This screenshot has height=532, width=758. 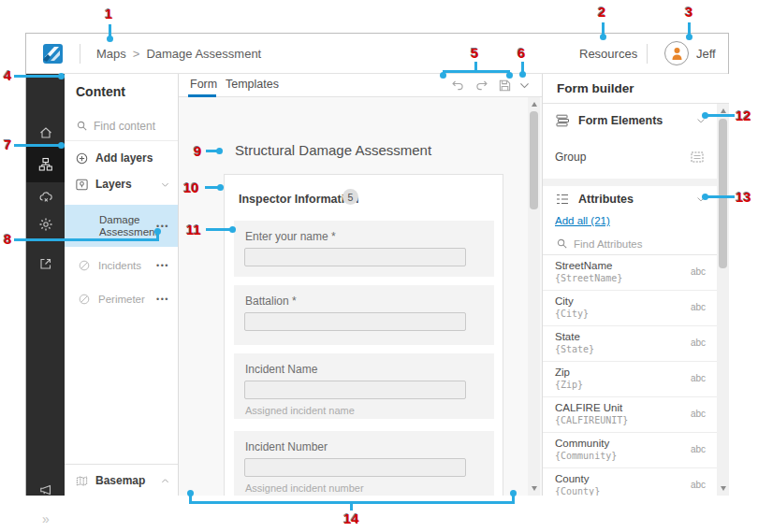 I want to click on sidebar-collapse-button: », so click(x=45, y=516).